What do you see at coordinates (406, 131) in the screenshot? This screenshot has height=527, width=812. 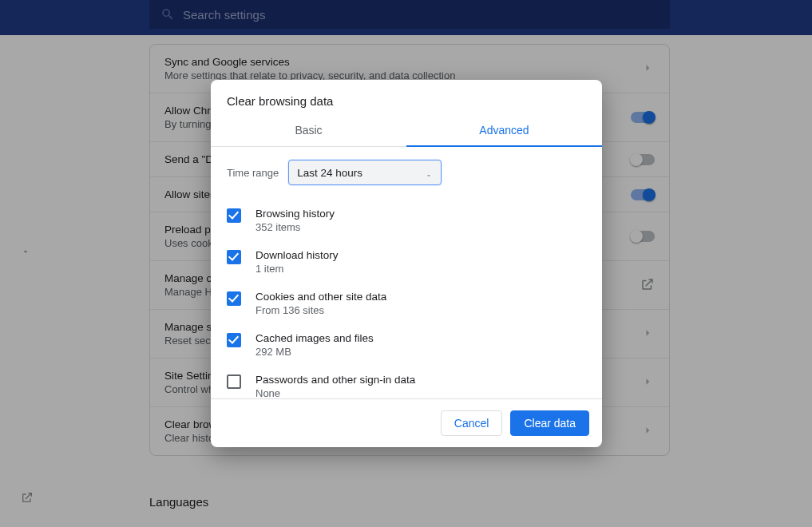 I see `dialog-tabs: Basic Advanced` at bounding box center [406, 131].